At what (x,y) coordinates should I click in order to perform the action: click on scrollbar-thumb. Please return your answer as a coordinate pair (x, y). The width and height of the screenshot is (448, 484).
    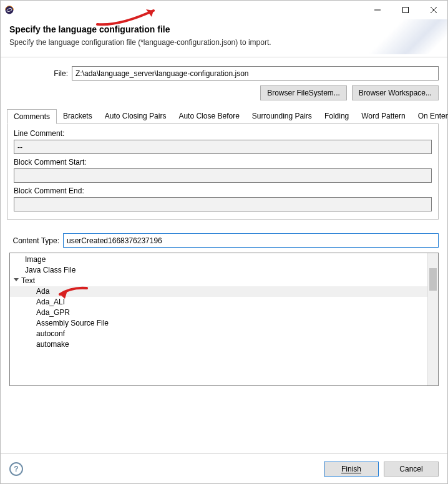
    Looking at the image, I should click on (433, 279).